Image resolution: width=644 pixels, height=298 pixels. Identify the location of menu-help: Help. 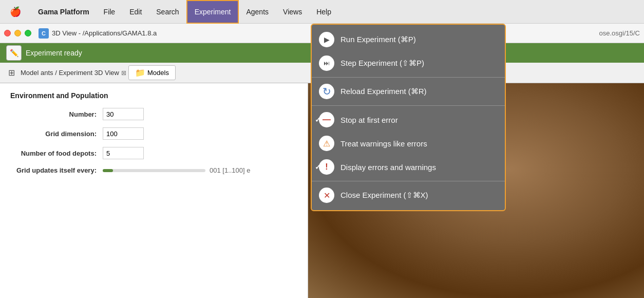
(324, 12).